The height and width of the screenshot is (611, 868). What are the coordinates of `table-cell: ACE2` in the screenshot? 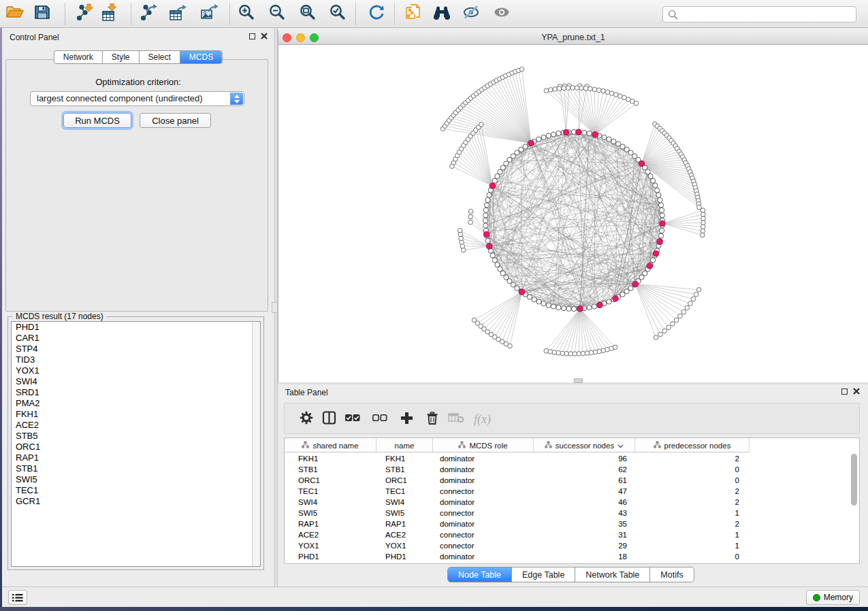 It's located at (404, 535).